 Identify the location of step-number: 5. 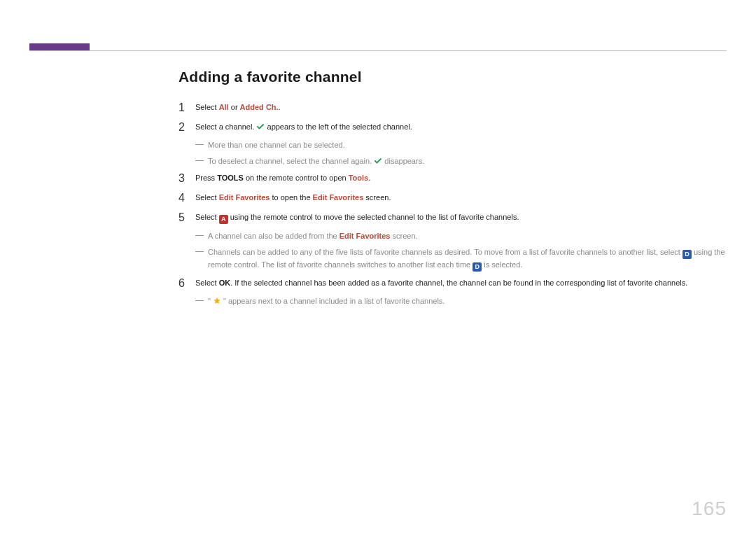
(187, 218).